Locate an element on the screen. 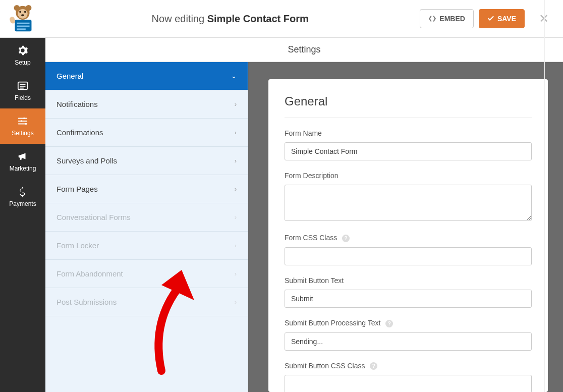 Image resolution: width=563 pixels, height=392 pixels. field-form-description: Form Description is located at coordinates (408, 197).